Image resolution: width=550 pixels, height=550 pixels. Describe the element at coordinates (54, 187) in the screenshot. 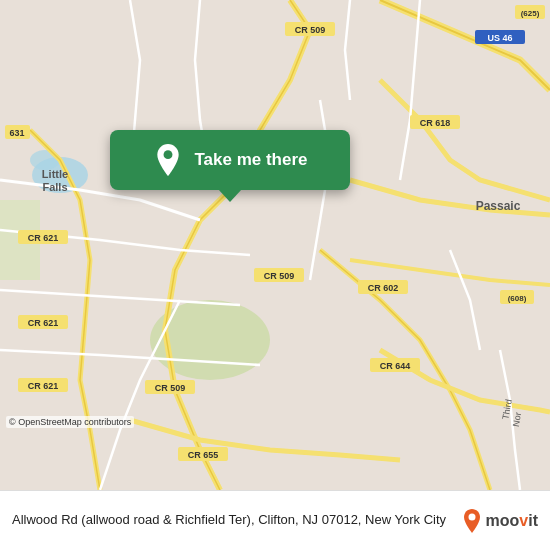

I see `svg-text: Falls` at that location.